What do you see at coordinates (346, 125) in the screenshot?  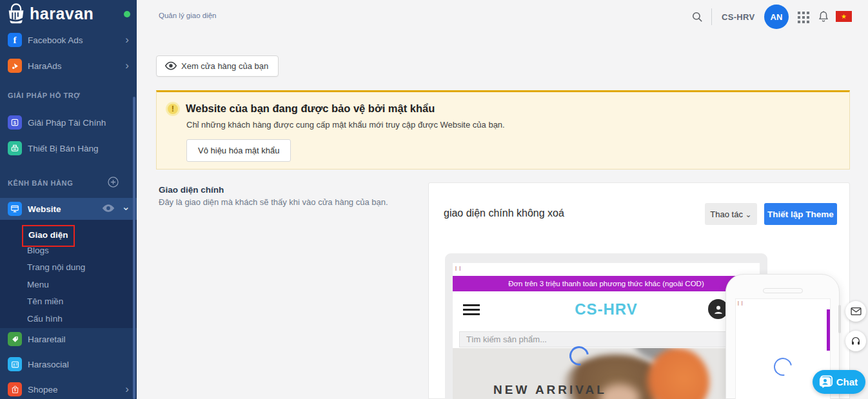 I see `warning-description: Chỉ những khách hàng được cung cấp mật k…` at bounding box center [346, 125].